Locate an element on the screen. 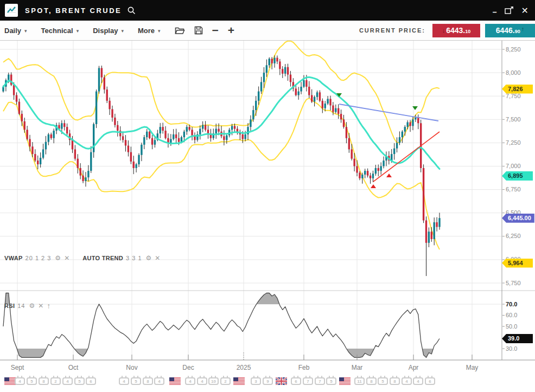  calendar-event-icon: 10 is located at coordinates (214, 381).